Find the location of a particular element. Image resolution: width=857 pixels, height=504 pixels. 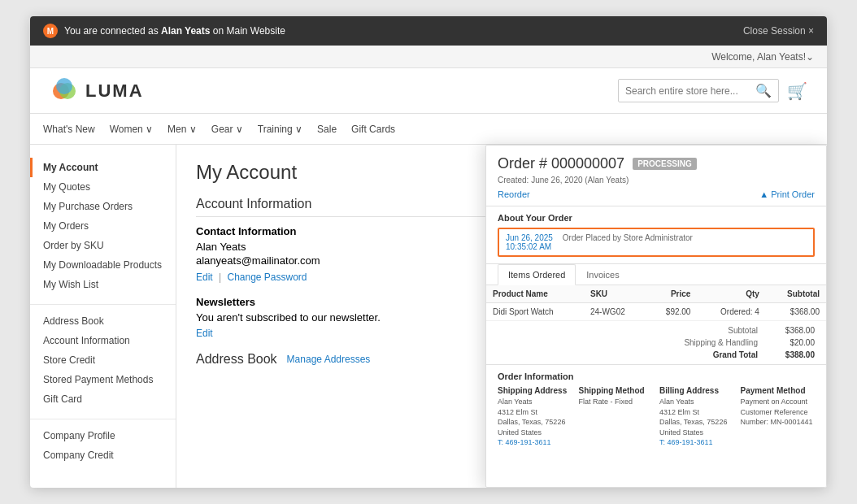

subtotal-label: Subtotal is located at coordinates (743, 330).